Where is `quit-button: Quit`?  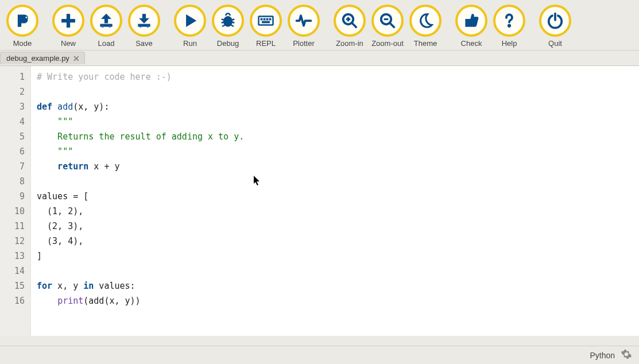
quit-button: Quit is located at coordinates (555, 26).